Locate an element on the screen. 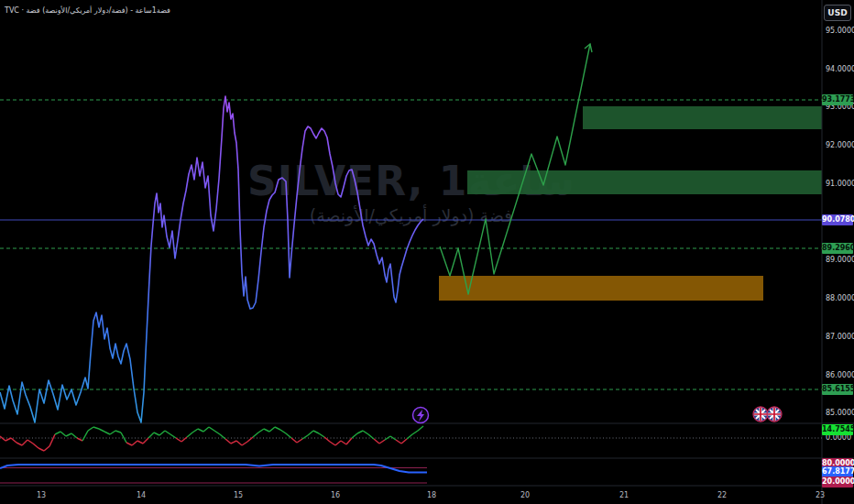  price-axis: 95.000094.000093.000092.000091.000089.00… is located at coordinates (838, 252).